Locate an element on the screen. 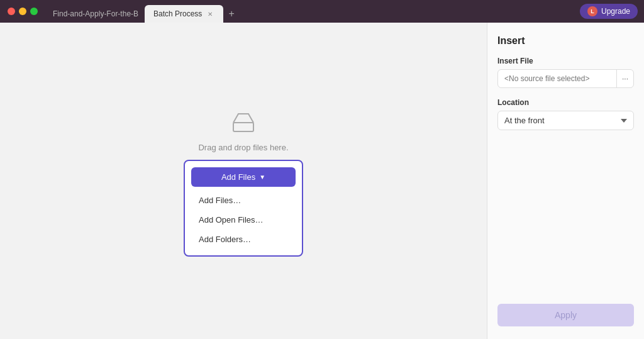  upgrade-button: L Upgrade is located at coordinates (609, 11).